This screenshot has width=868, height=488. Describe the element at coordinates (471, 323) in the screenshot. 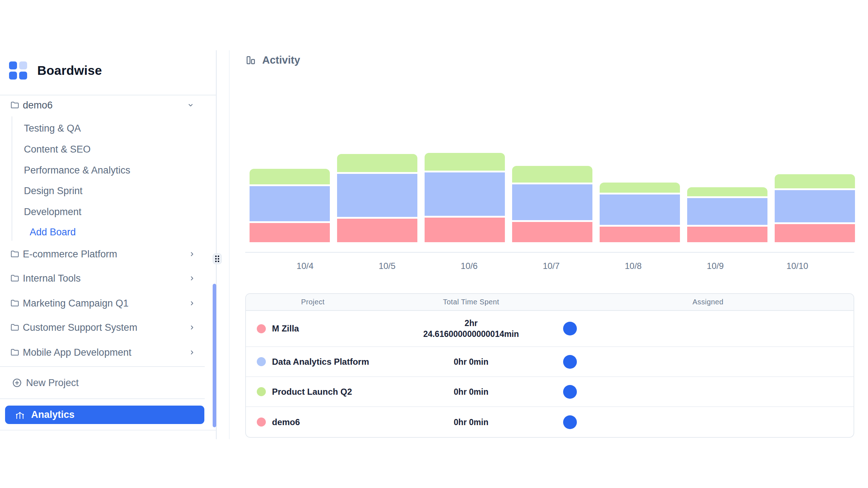

I see `time-line: 2hr` at that location.